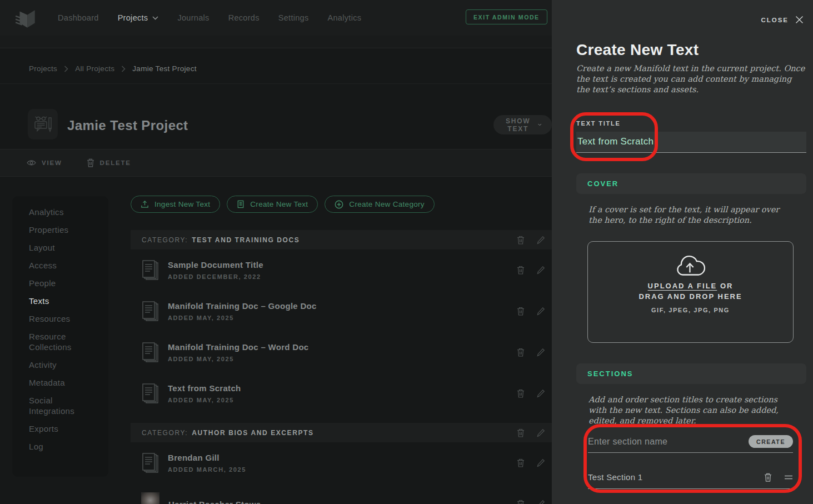 Image resolution: width=813 pixels, height=504 pixels. I want to click on create-section-button: CREATE, so click(771, 441).